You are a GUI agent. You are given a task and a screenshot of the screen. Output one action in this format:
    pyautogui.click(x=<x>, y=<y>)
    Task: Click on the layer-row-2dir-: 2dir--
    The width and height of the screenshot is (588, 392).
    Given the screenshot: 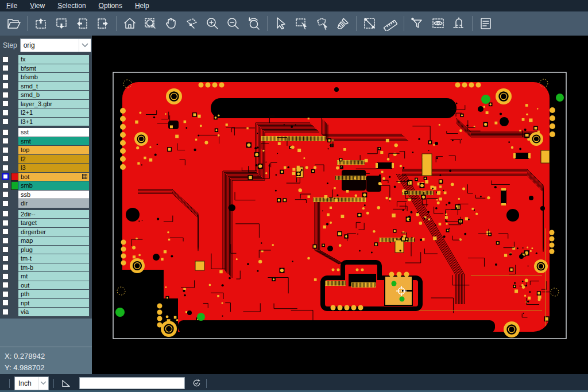 What is the action you would take?
    pyautogui.click(x=46, y=215)
    